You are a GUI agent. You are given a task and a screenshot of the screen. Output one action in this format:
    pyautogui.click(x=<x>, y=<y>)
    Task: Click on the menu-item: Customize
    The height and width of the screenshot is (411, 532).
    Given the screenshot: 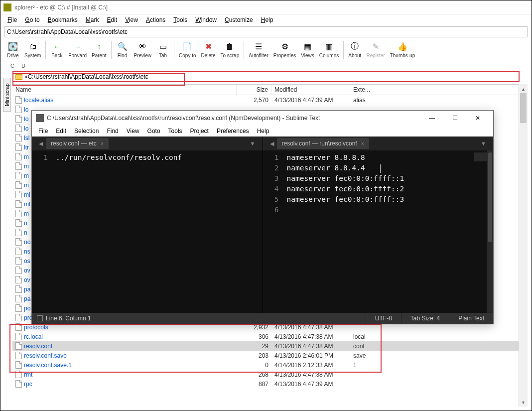 What is the action you would take?
    pyautogui.click(x=239, y=20)
    